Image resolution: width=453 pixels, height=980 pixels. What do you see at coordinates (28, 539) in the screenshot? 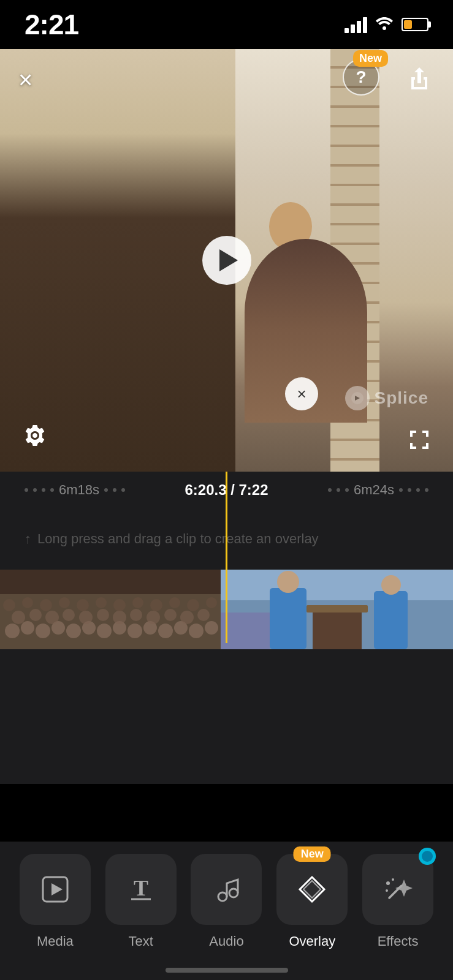
I see `overlay-hint-arrow: ↑` at bounding box center [28, 539].